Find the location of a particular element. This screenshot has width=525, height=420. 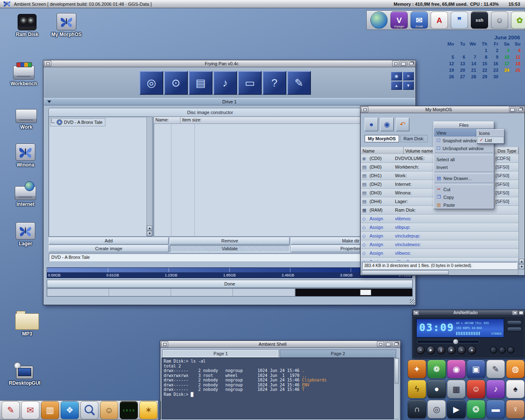

path-button: My MorphOS is located at coordinates (382, 139).